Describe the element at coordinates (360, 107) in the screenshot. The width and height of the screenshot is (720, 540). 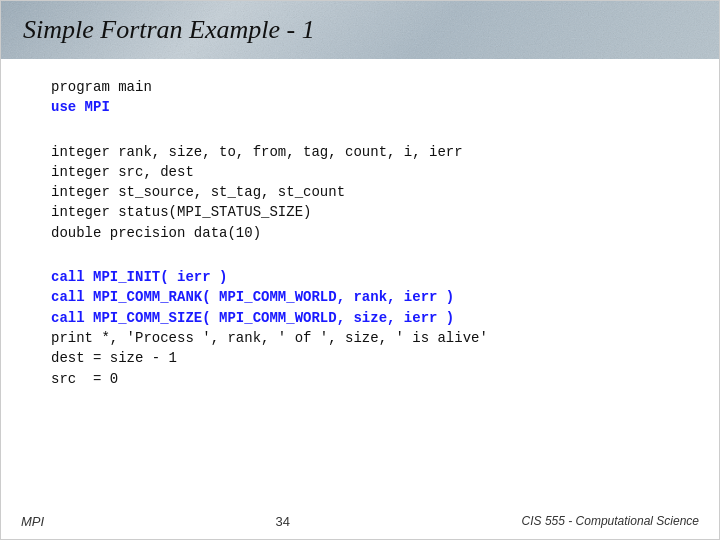
I see `code-line-2: use MPI` at that location.